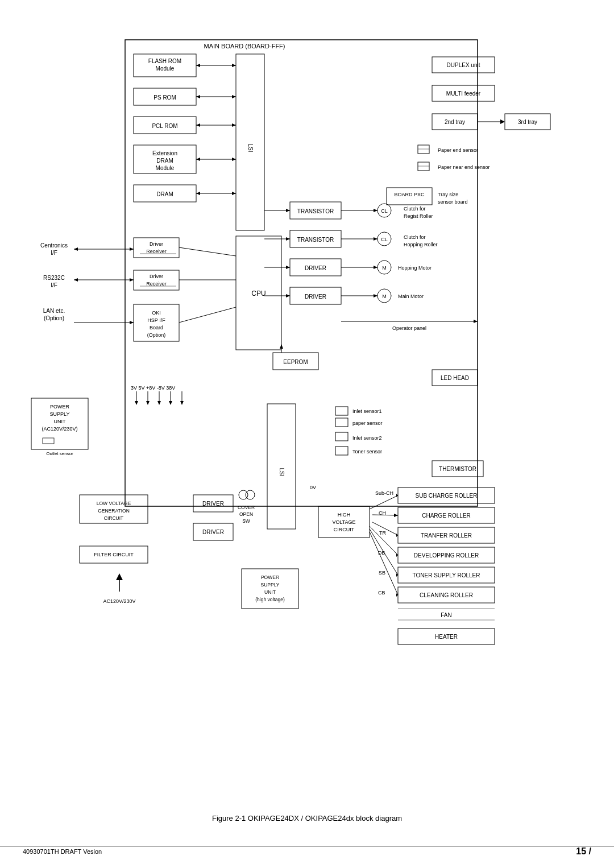 The width and height of the screenshot is (614, 868). Describe the element at coordinates (114, 518) in the screenshot. I see `low-voltage-label3: CIRCUIT` at that location.